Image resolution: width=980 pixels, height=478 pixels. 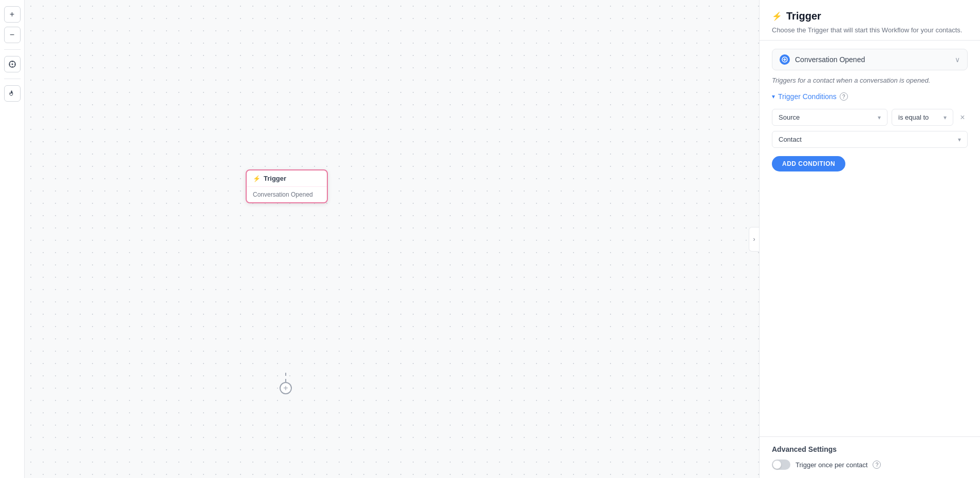 I want to click on condition-field-label: Source, so click(x=789, y=117).